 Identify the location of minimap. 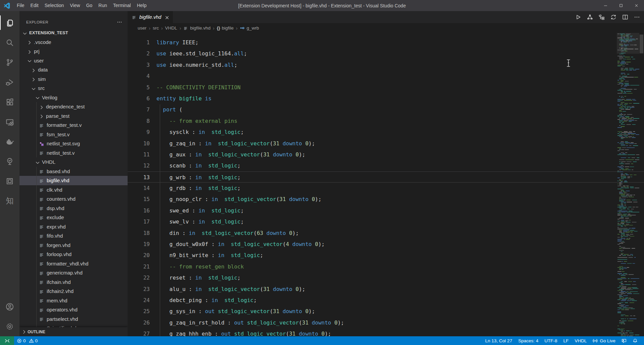
(628, 185).